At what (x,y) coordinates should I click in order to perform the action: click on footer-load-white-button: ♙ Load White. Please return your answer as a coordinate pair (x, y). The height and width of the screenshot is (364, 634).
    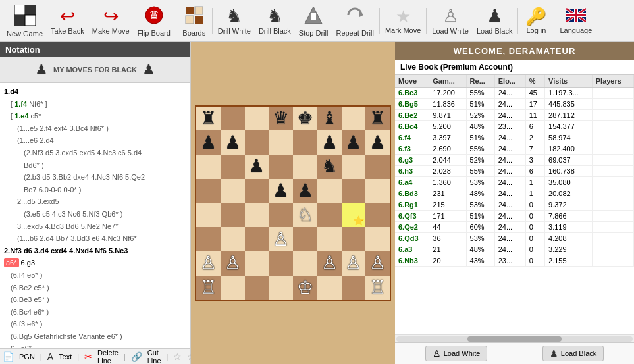
    Looking at the image, I should click on (457, 353).